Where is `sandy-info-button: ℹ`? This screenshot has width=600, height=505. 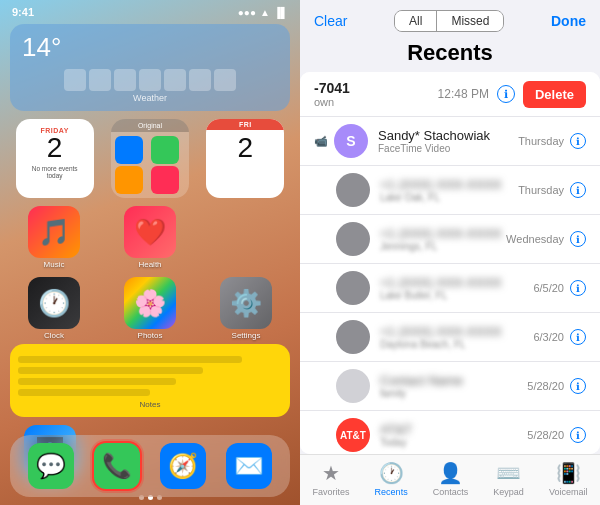 sandy-info-button: ℹ is located at coordinates (578, 141).